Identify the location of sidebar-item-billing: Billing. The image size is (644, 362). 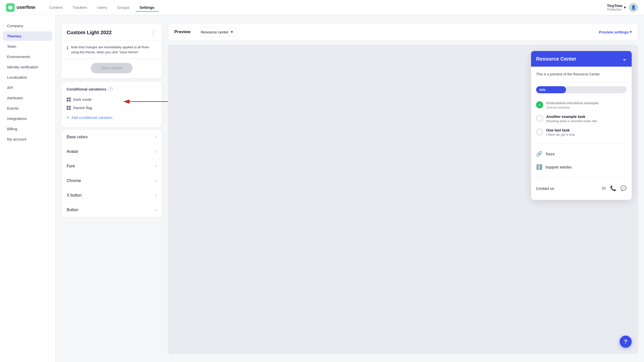
(28, 129).